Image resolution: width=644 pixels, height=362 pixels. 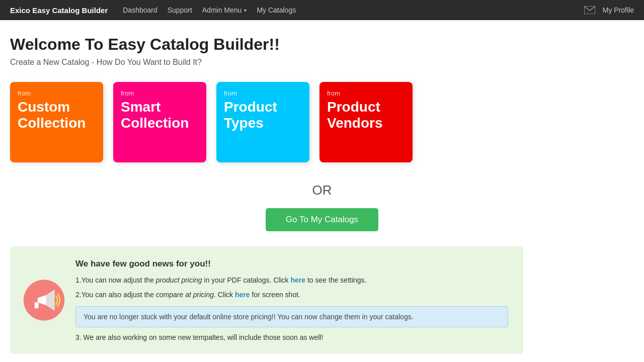 I want to click on news-item1-italic: product pricing, so click(x=179, y=280).